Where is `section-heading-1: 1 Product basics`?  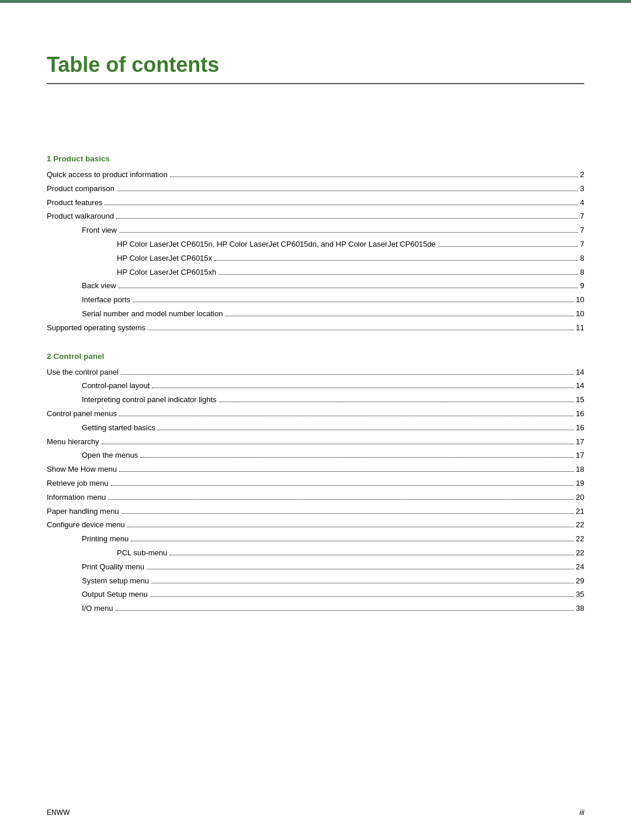 section-heading-1: 1 Product basics is located at coordinates (316, 159).